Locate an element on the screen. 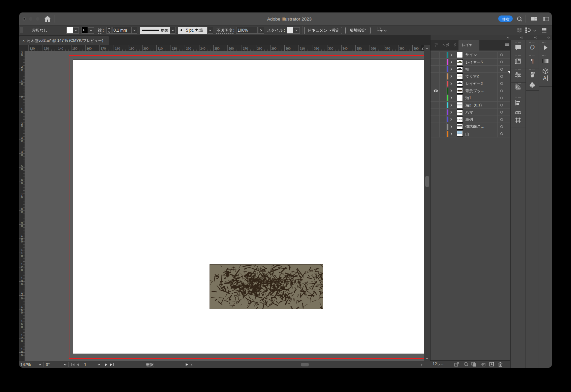 This screenshot has width=571, height=392. svg-text: 300 is located at coordinates (288, 48).